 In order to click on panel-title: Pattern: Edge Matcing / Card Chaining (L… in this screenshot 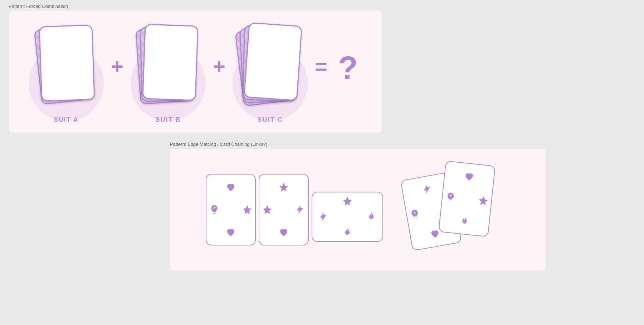, I will do `click(219, 144)`.